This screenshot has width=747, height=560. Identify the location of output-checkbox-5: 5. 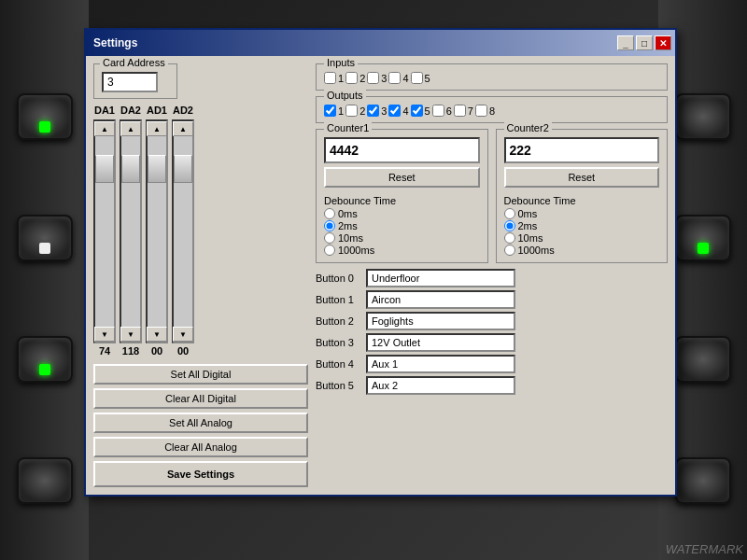
(420, 110).